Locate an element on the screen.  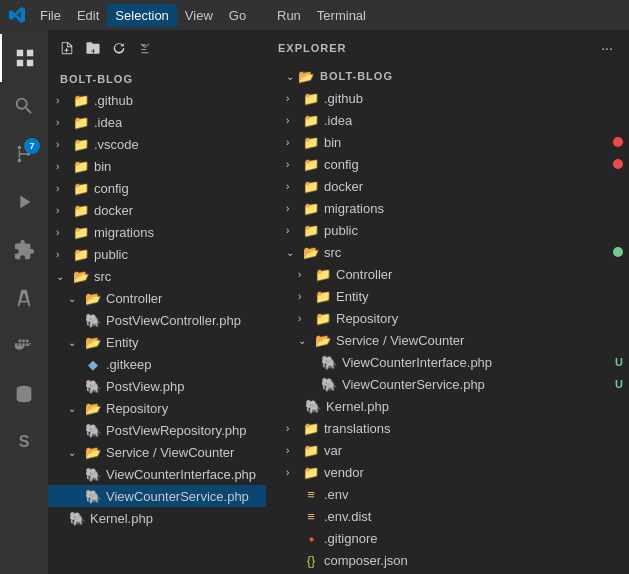
php-icon: 🐘 is located at coordinates (93, 320).